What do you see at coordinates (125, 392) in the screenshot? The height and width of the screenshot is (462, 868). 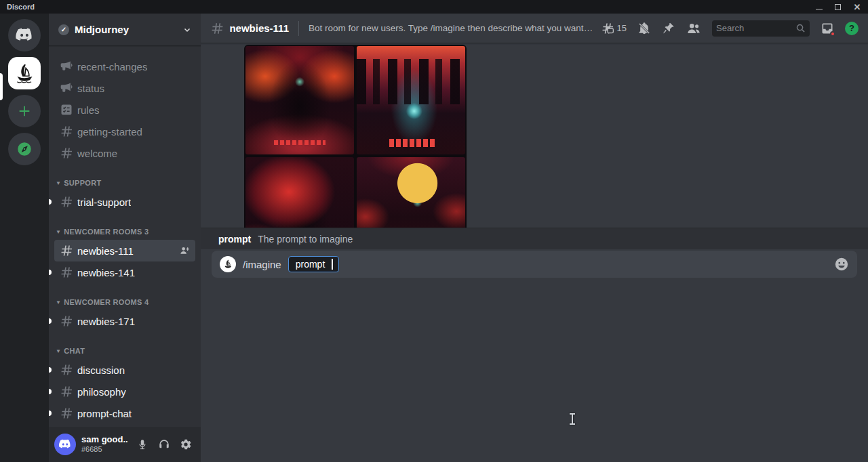 I see `channel-philosophy: philosophy` at bounding box center [125, 392].